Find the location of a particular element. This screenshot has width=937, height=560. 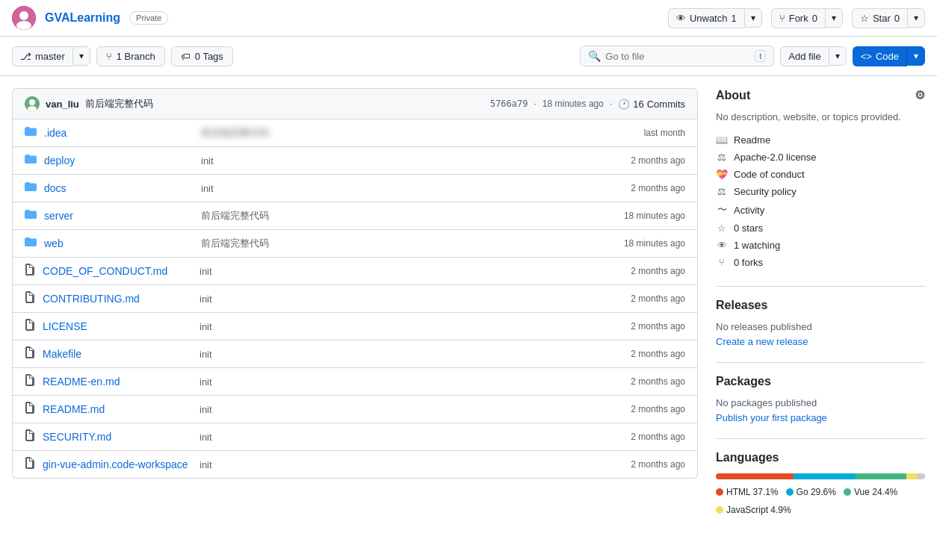

fork-button: ⑂ Fork 0 ▾ is located at coordinates (807, 18).